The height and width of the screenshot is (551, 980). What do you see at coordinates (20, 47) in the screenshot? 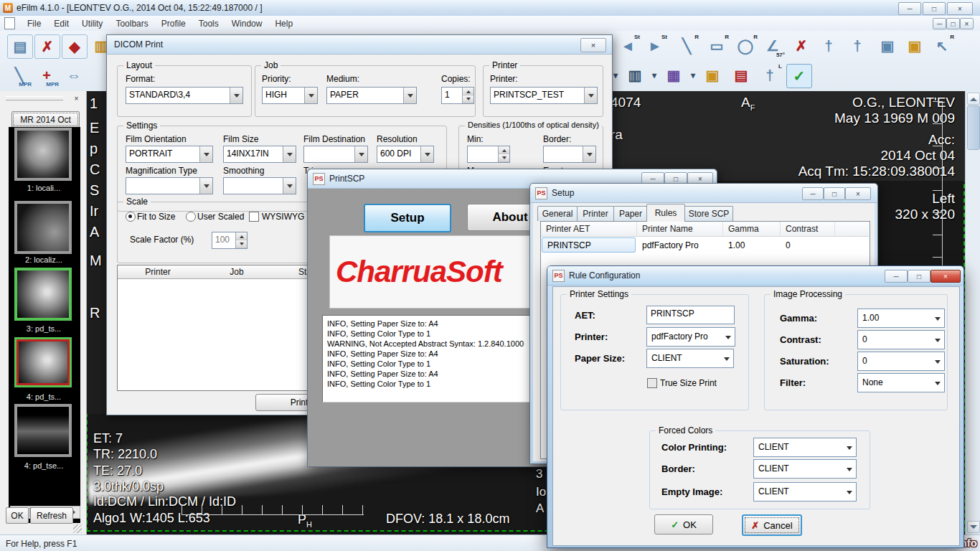
I see `report-preview-icon: ▤` at bounding box center [20, 47].